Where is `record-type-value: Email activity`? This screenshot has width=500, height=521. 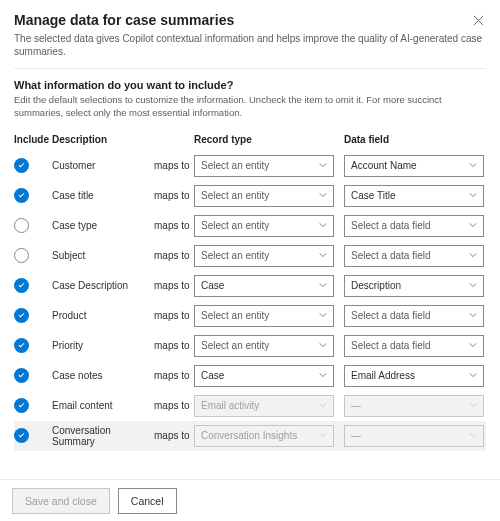 record-type-value: Email activity is located at coordinates (230, 406).